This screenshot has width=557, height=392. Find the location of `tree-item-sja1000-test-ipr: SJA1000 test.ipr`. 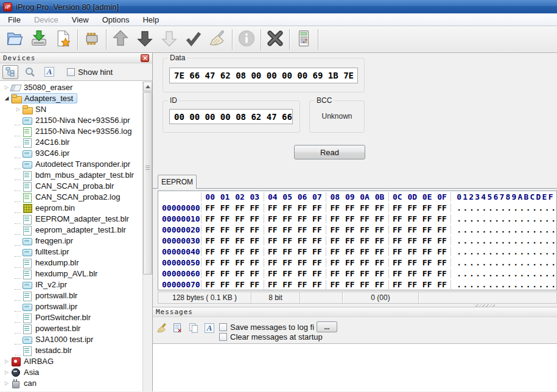

tree-item-sja1000-test-ipr: SJA1000 test.ipr is located at coordinates (71, 339).